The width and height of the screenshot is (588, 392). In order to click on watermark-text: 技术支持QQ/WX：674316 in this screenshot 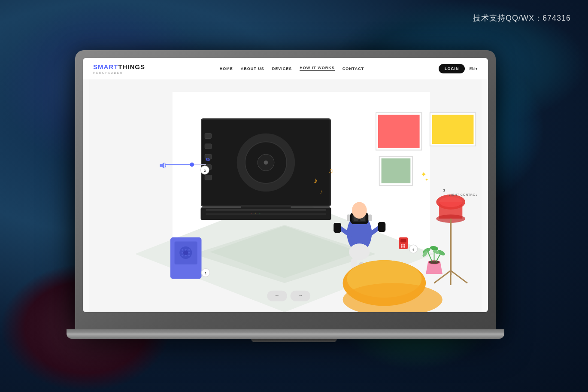, I will do `click(522, 18)`.